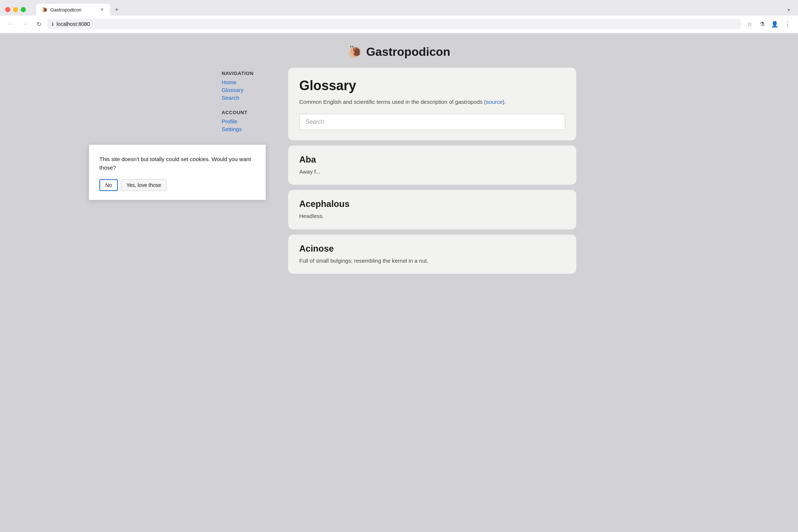  I want to click on term-card-aba: Aba Away f..., so click(432, 166).